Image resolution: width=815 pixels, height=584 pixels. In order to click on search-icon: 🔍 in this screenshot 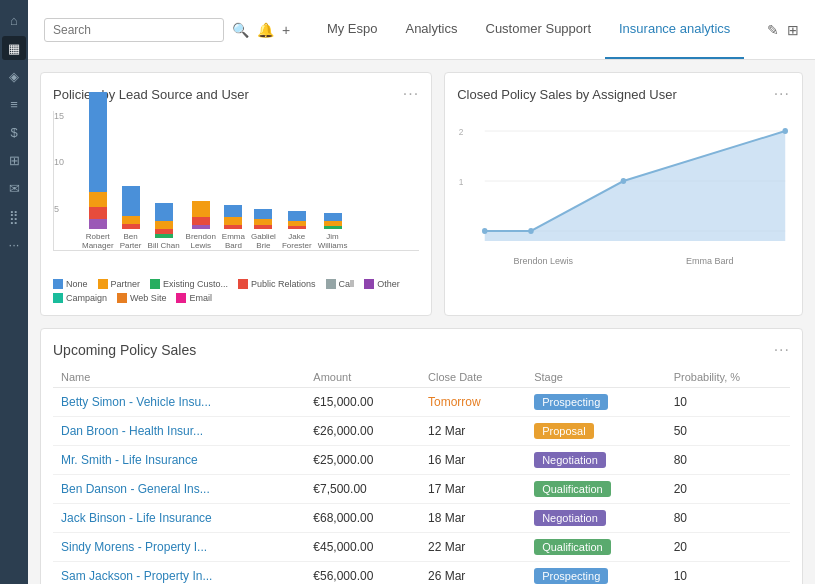, I will do `click(240, 30)`.